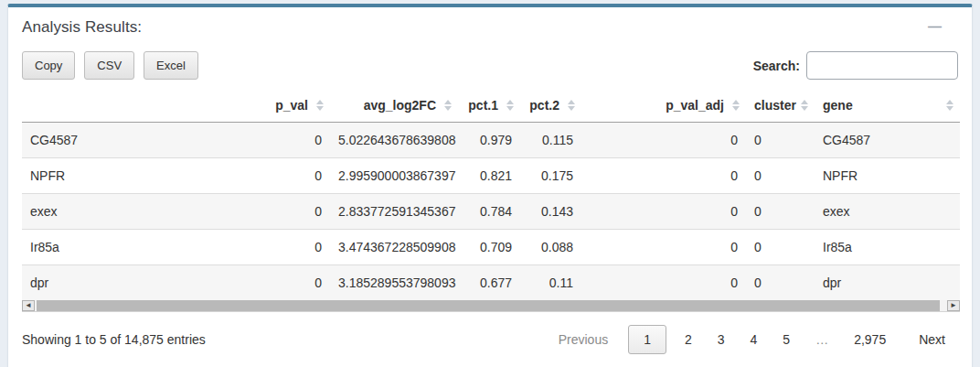 The image size is (980, 367). What do you see at coordinates (856, 66) in the screenshot?
I see `search-control: Search:` at bounding box center [856, 66].